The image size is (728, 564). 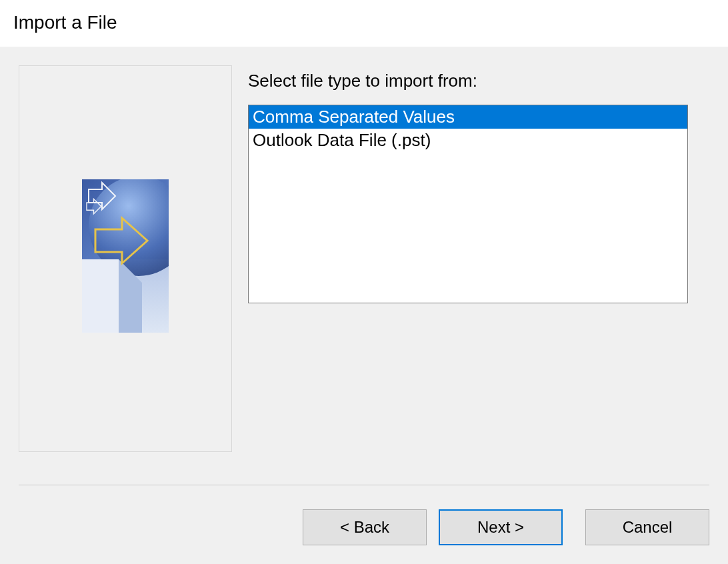 I want to click on separator, so click(x=364, y=485).